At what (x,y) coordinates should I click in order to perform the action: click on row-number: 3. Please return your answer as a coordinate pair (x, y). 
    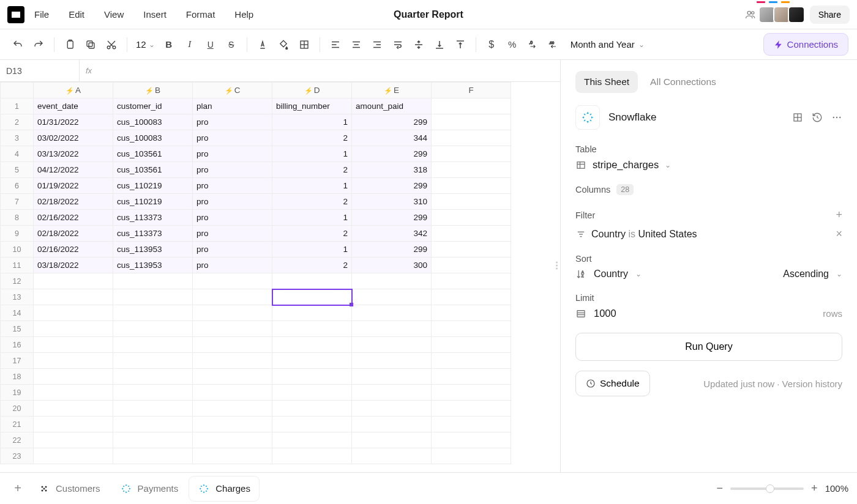
    Looking at the image, I should click on (17, 138).